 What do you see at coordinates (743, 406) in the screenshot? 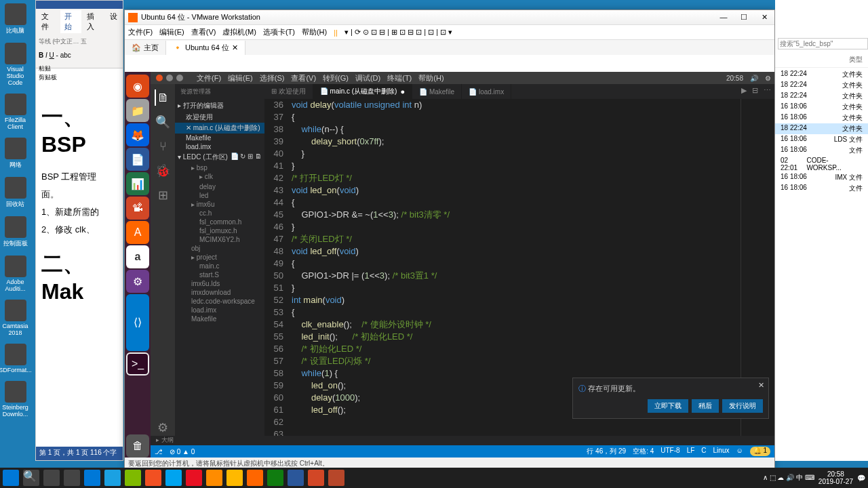
I see `release-notes-button: 发行说明` at bounding box center [743, 406].